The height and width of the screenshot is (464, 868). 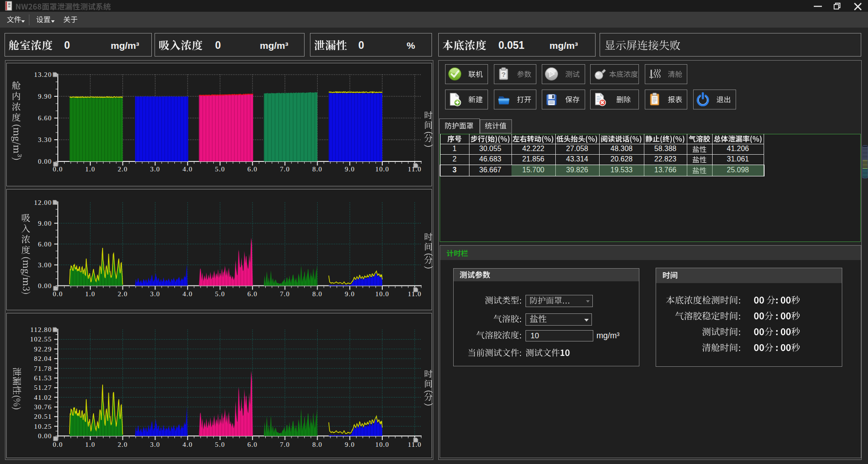 What do you see at coordinates (45, 118) in the screenshot?
I see `svg-text: 6.60` at bounding box center [45, 118].